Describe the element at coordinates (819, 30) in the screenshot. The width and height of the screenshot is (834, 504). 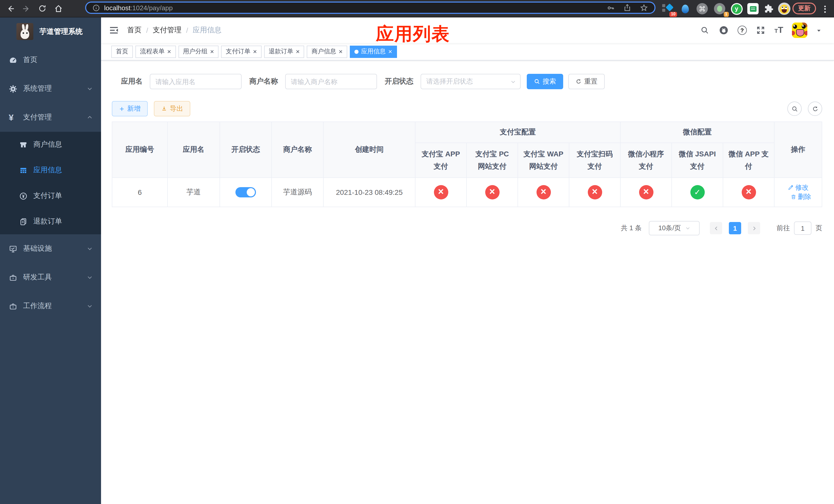
I see `avatar-caret-icon` at that location.